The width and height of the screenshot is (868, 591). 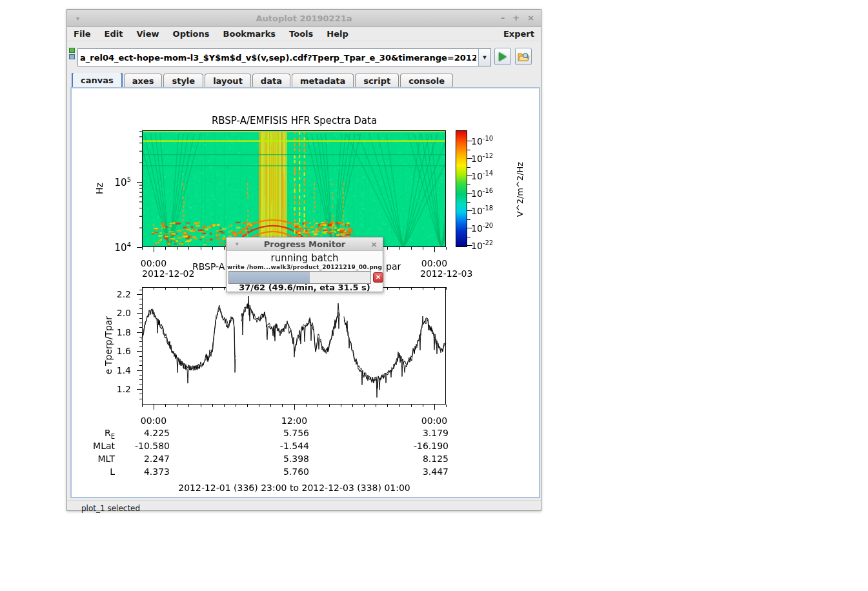 What do you see at coordinates (299, 277) in the screenshot?
I see `progress-bar` at bounding box center [299, 277].